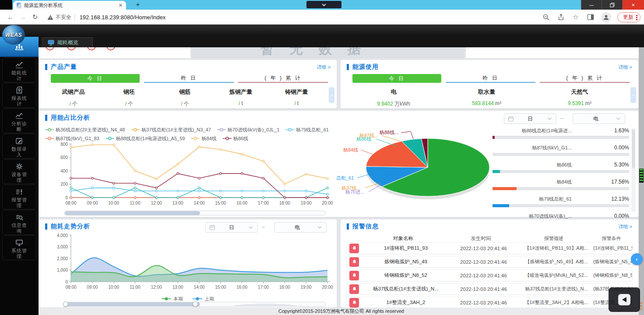 The image size is (644, 315). Describe the element at coordinates (327, 53) in the screenshot. I see `scrolled-panel-nodata: 暂 无 数 据` at that location.